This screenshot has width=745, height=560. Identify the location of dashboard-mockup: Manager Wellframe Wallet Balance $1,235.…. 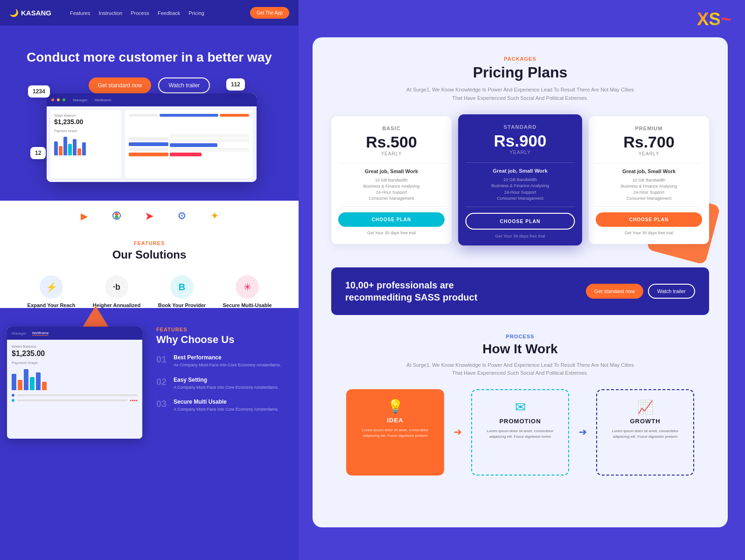
(152, 138).